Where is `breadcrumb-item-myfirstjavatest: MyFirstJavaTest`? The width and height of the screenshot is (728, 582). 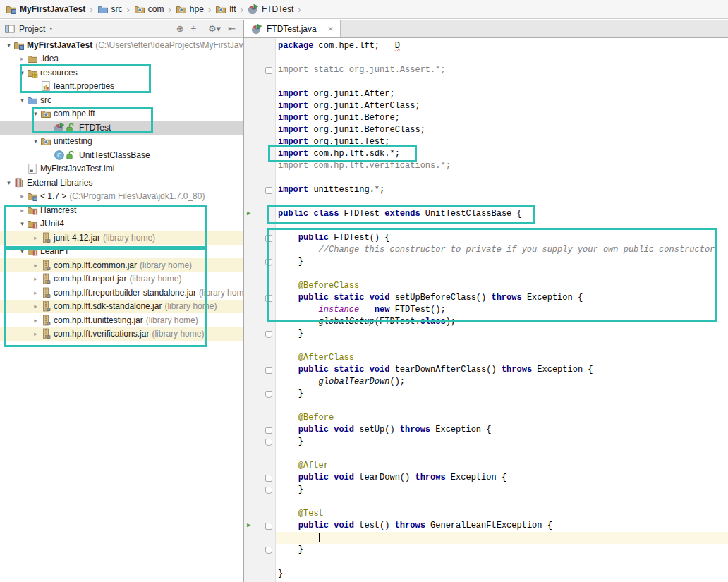 breadcrumb-item-myfirstjavatest: MyFirstJavaTest is located at coordinates (45, 9).